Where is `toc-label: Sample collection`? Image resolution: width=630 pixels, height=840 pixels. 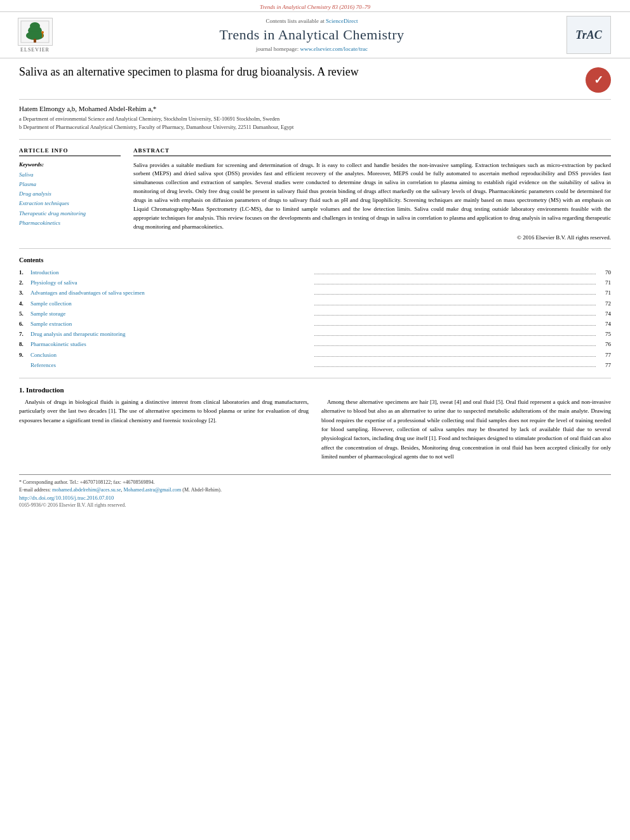
toc-label: Sample collection is located at coordinates (171, 303).